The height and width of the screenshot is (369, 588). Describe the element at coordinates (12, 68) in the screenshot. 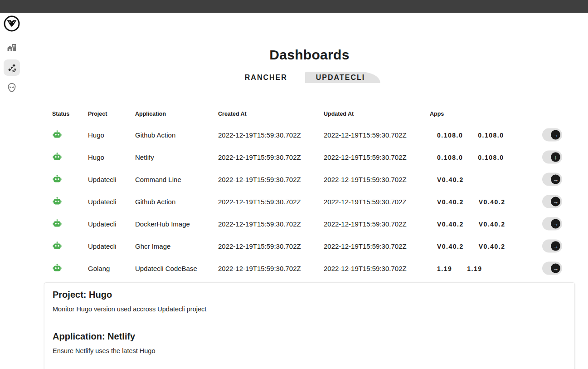

I see `satellite-icon` at that location.